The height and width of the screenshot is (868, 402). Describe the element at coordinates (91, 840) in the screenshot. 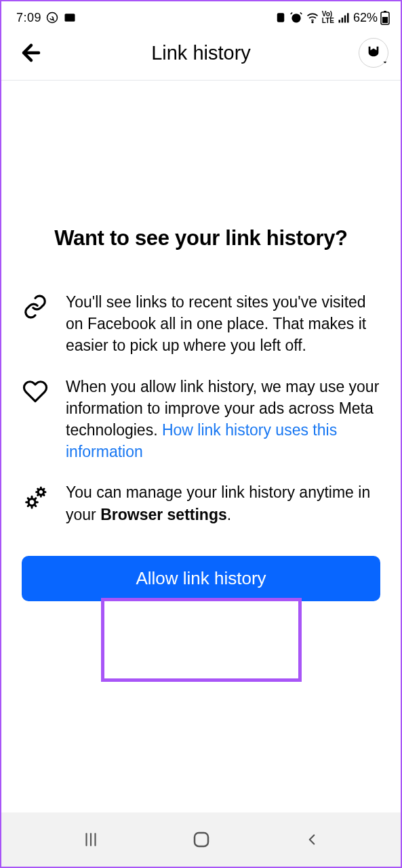

I see `recents-button` at that location.